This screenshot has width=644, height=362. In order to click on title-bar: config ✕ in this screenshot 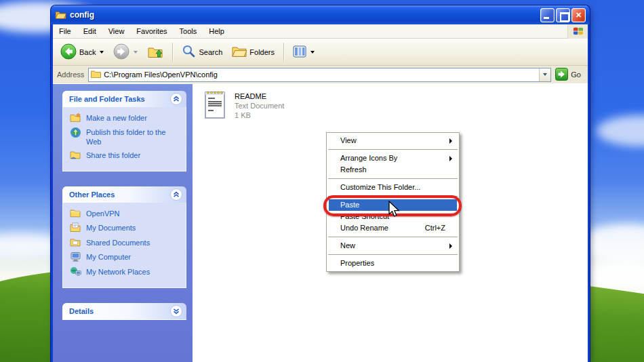, I will do `click(320, 15)`.